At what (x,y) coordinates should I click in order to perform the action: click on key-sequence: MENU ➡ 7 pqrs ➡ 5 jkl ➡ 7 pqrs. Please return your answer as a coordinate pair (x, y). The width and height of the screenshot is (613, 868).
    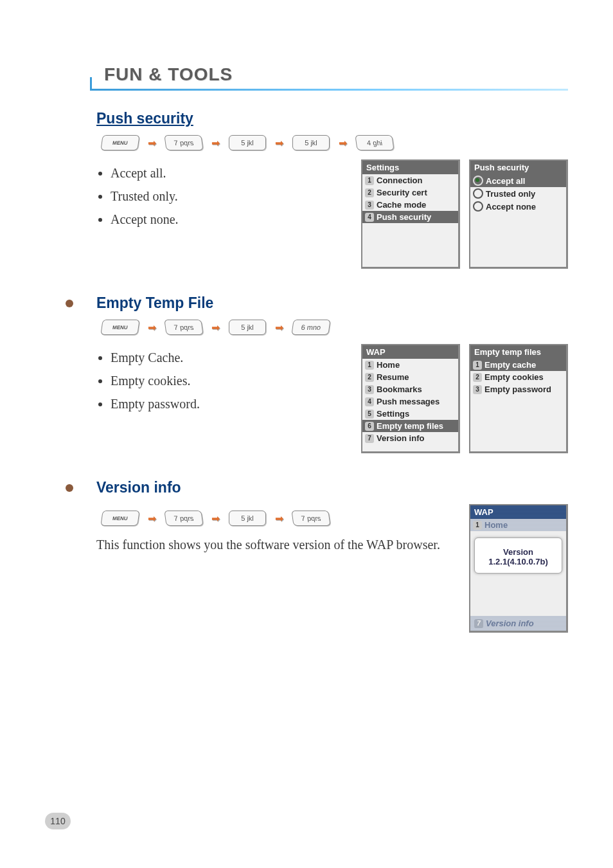
    Looking at the image, I should click on (279, 518).